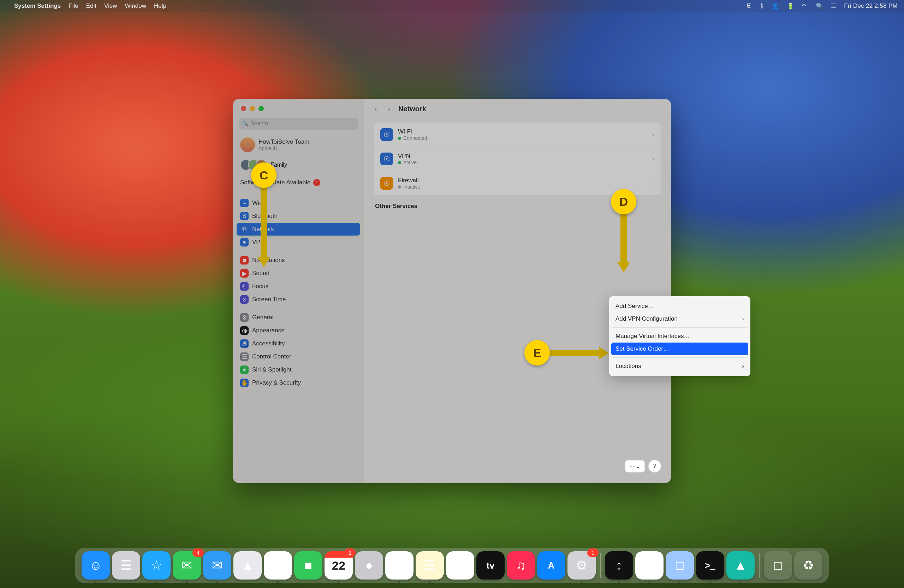 The image size is (904, 588). What do you see at coordinates (619, 565) in the screenshot?
I see `dock-activity-icon: ↕` at bounding box center [619, 565].